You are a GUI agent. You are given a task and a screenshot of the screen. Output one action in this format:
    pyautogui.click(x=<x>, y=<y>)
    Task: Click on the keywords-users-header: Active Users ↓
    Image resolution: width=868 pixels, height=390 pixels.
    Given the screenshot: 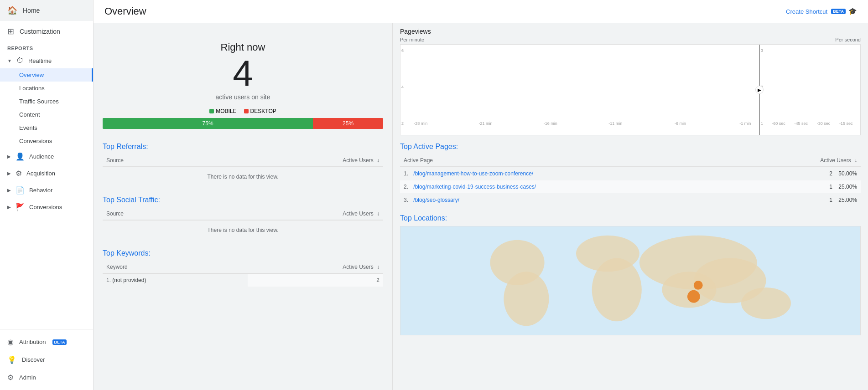 What is the action you would take?
    pyautogui.click(x=316, y=267)
    